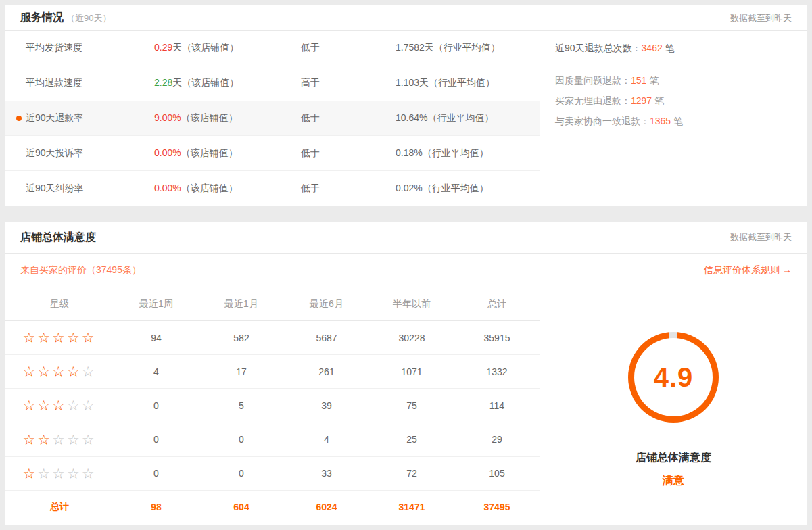  Describe the element at coordinates (59, 304) in the screenshot. I see `col-header-star-level: 星级` at that location.